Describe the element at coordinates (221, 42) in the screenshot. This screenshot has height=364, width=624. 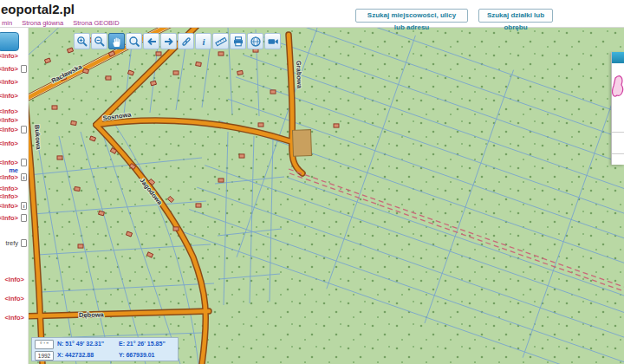
I see `measure-icon` at that location.